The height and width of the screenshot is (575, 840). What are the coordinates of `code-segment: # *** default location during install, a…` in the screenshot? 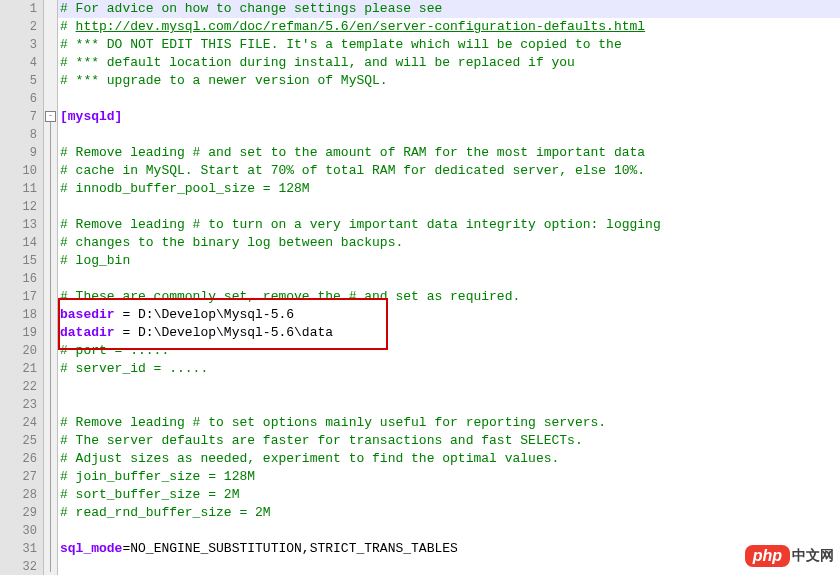 It's located at (318, 62).